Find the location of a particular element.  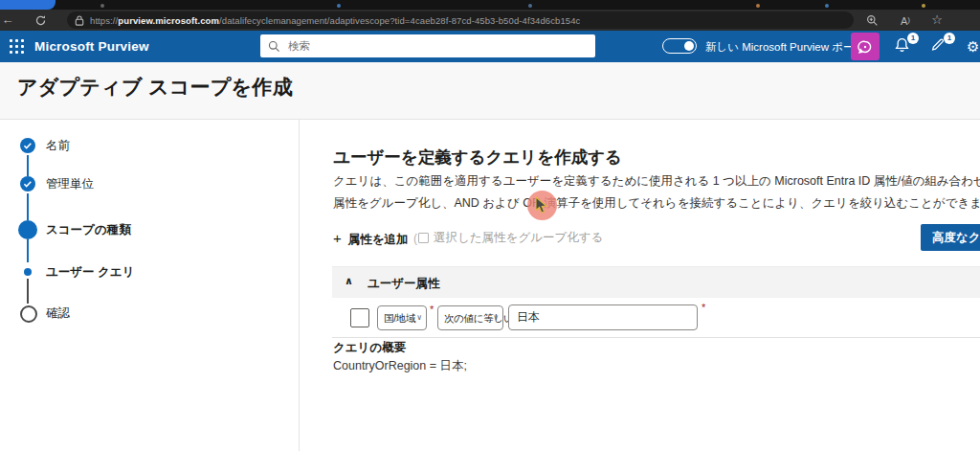

plus-icon: + is located at coordinates (337, 237).